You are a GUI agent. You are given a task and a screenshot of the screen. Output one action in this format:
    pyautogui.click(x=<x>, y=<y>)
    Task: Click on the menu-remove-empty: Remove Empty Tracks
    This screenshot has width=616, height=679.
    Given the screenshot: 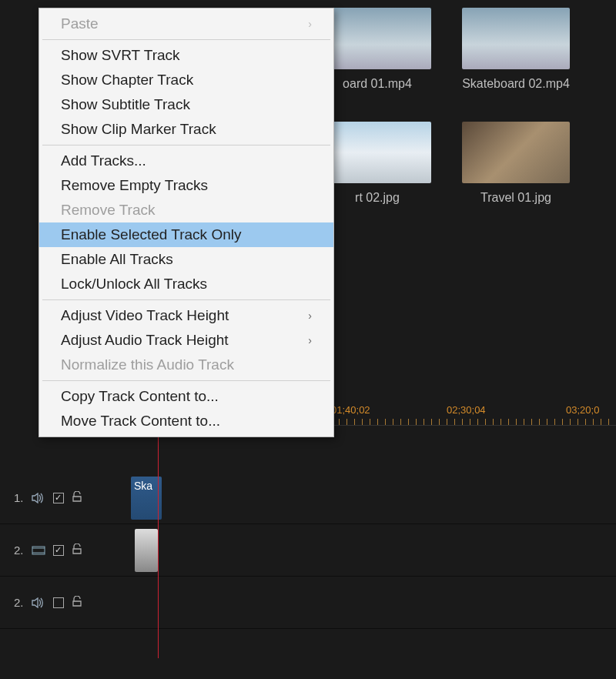 What is the action you would take?
    pyautogui.click(x=186, y=186)
    